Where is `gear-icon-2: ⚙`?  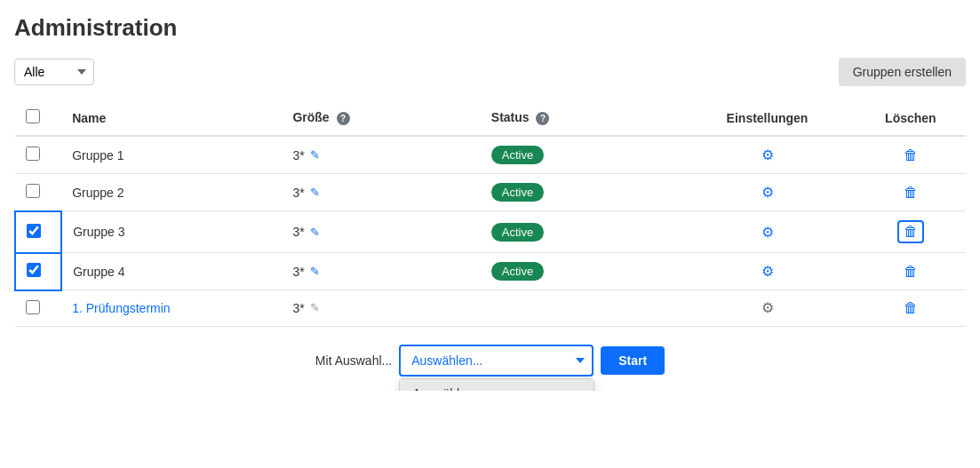 gear-icon-2: ⚙ is located at coordinates (768, 192).